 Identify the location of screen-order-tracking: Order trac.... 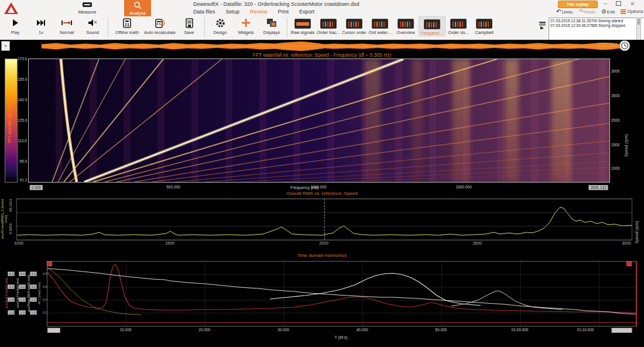
(328, 26).